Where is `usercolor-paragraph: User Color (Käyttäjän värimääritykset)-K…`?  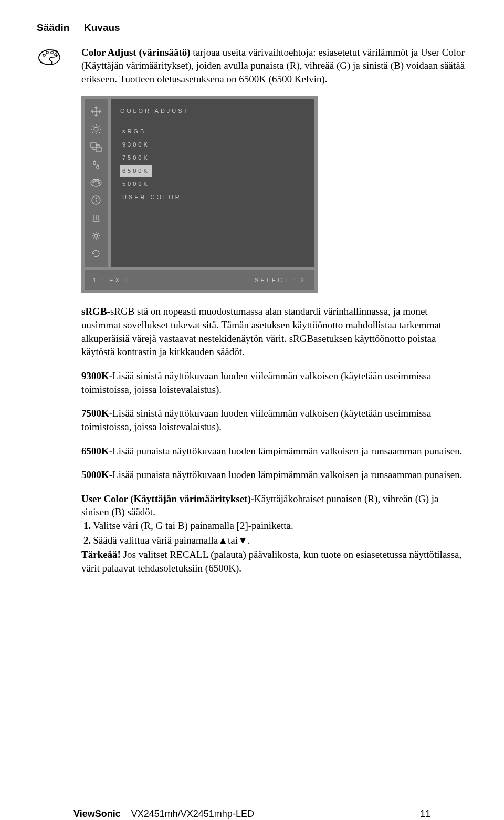
usercolor-paragraph: User Color (Käyttäjän värimääritykset)-K… is located at coordinates (274, 534).